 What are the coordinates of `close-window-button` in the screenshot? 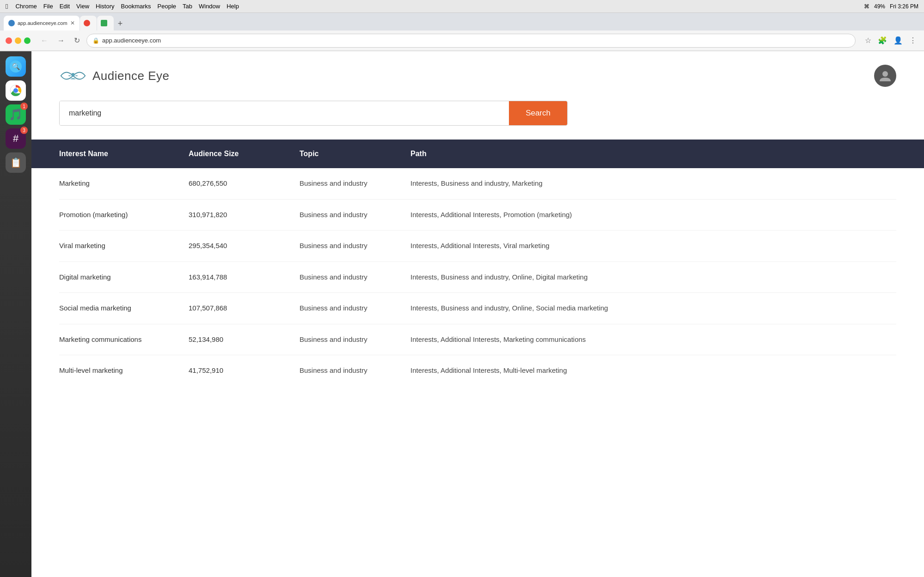 It's located at (9, 41).